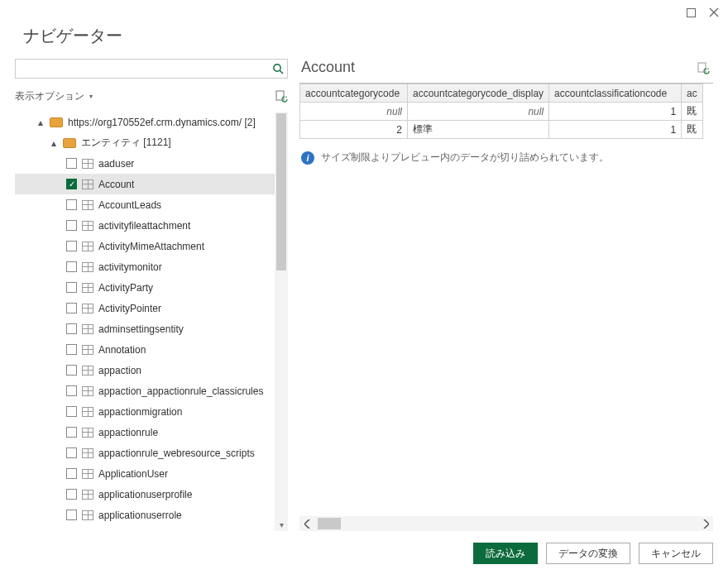  I want to click on titlebar, so click(364, 12).